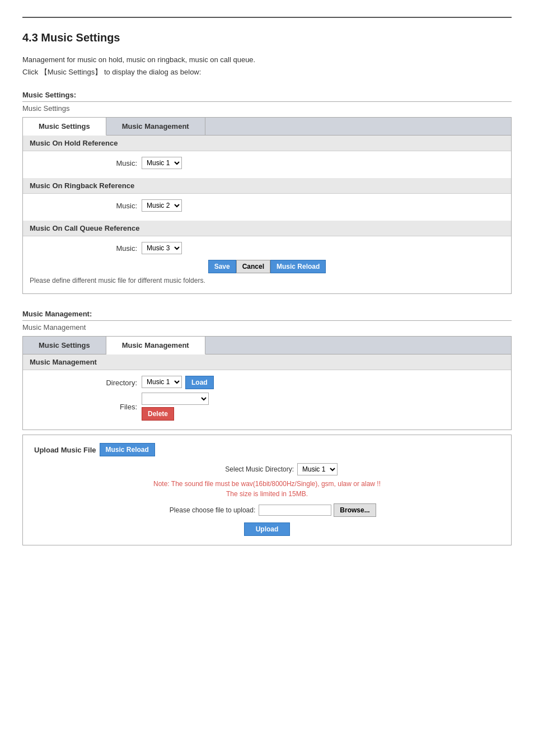 Image resolution: width=534 pixels, height=756 pixels. What do you see at coordinates (267, 38) in the screenshot?
I see `page-title: 4.3 Music Settings` at bounding box center [267, 38].